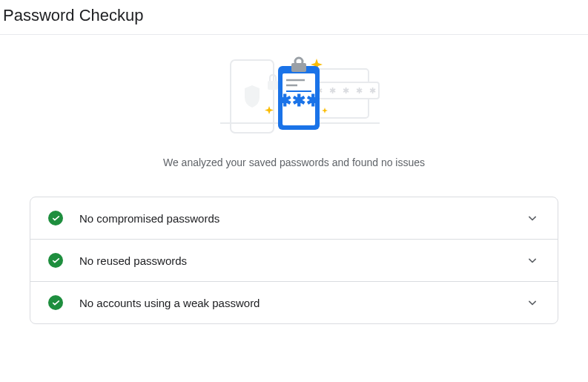  Describe the element at coordinates (294, 261) in the screenshot. I see `result-reused-passwords: No reused passwords` at that location.